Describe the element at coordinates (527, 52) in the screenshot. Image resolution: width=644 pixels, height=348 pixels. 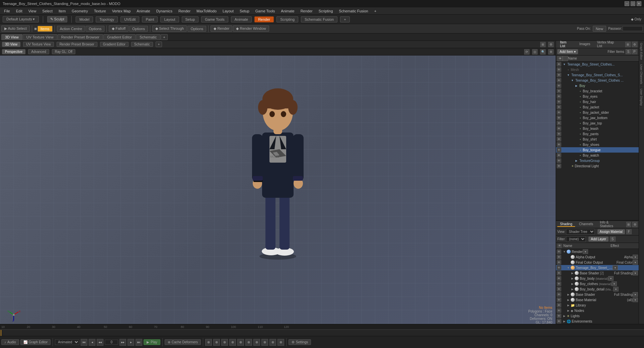
I see `viewport-reset-icon: ⟳` at that location.